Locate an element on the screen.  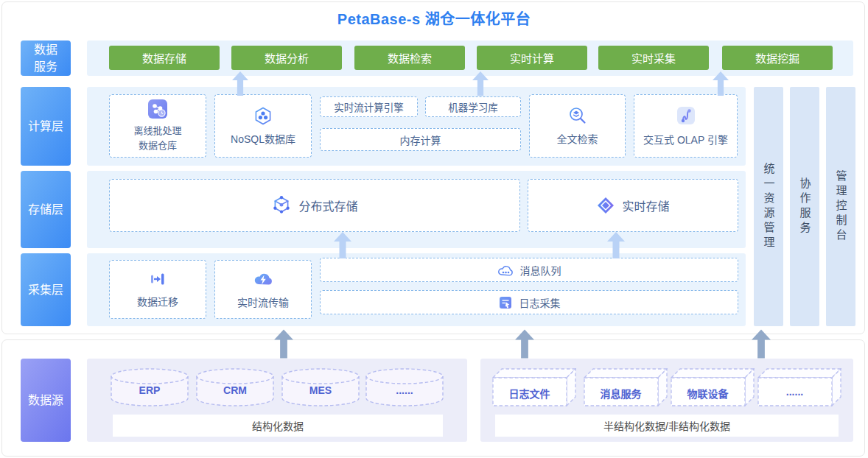
compute-card-label: 数据仓库 is located at coordinates (158, 146).